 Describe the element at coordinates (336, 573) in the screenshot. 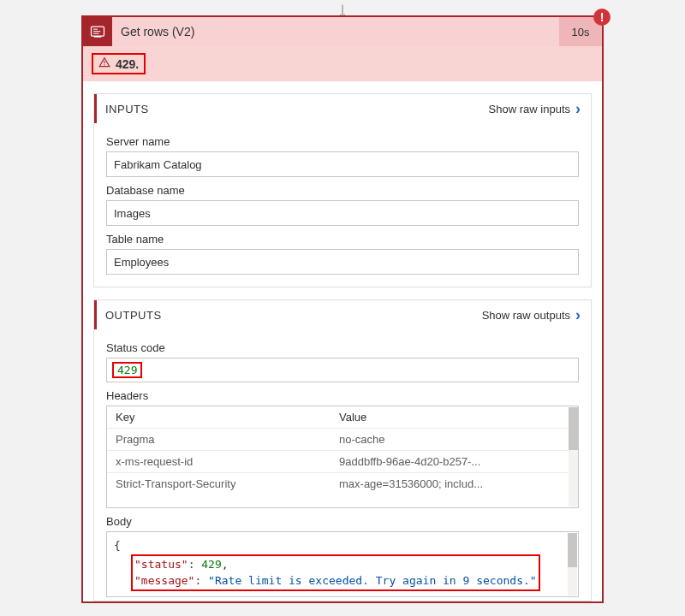

I see `body-json-highlight: "status": 429, "message": "Rate limit is…` at that location.